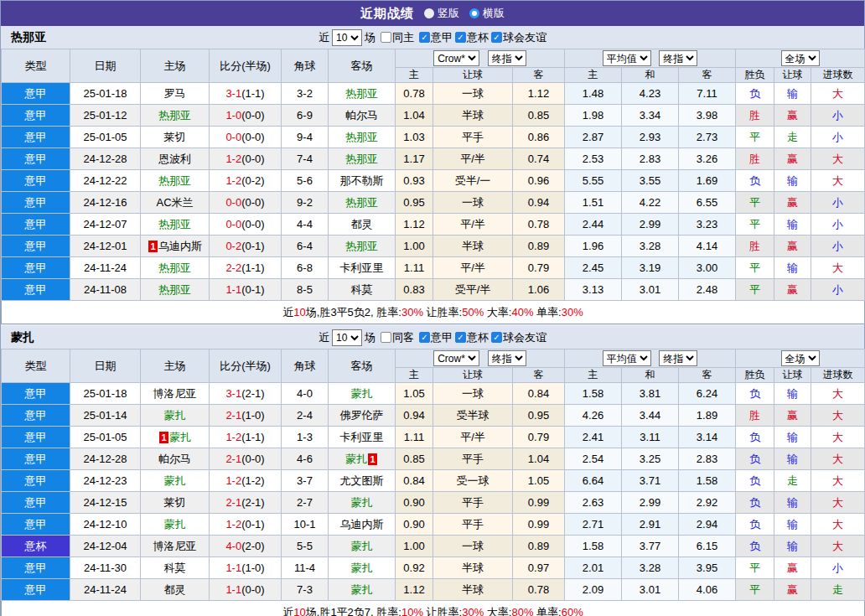 Image resolution: width=865 pixels, height=616 pixels. Describe the element at coordinates (175, 94) in the screenshot. I see `home-team-cell: 罗马` at that location.